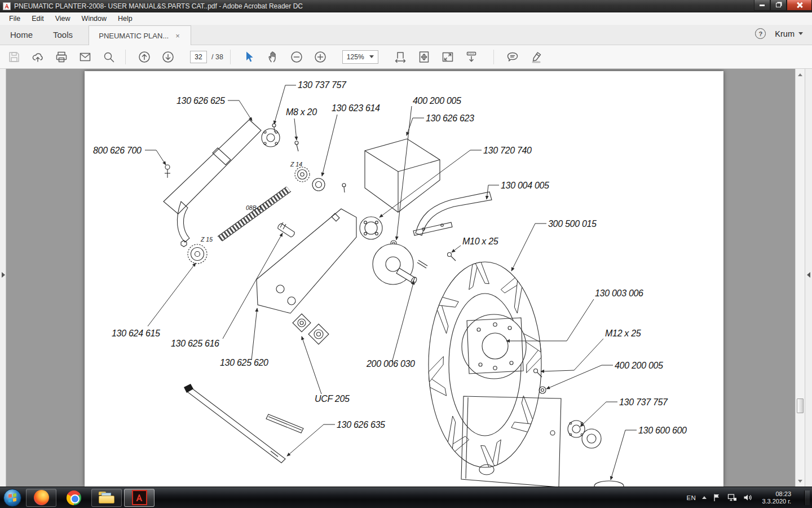 This screenshot has width=812, height=508. Describe the element at coordinates (320, 57) in the screenshot. I see `zoom-in-button` at that location.